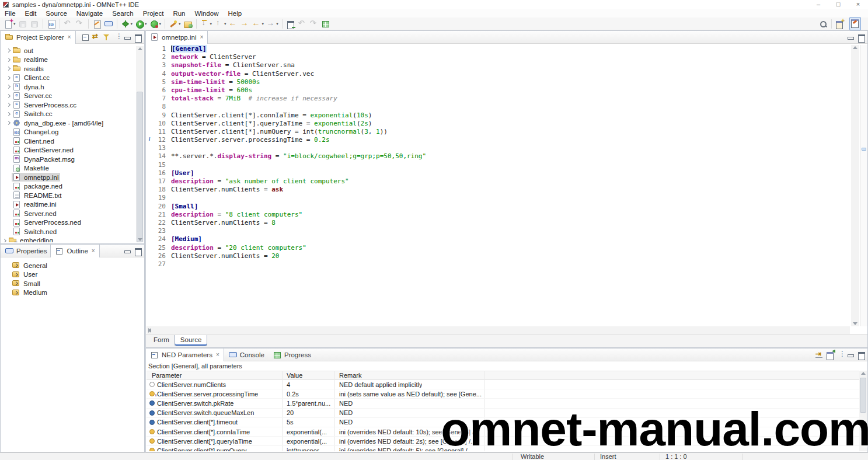 This screenshot has width=868, height=460. Describe the element at coordinates (498, 57) in the screenshot. I see `editor-line-2: 2network = ClientServer` at that location.